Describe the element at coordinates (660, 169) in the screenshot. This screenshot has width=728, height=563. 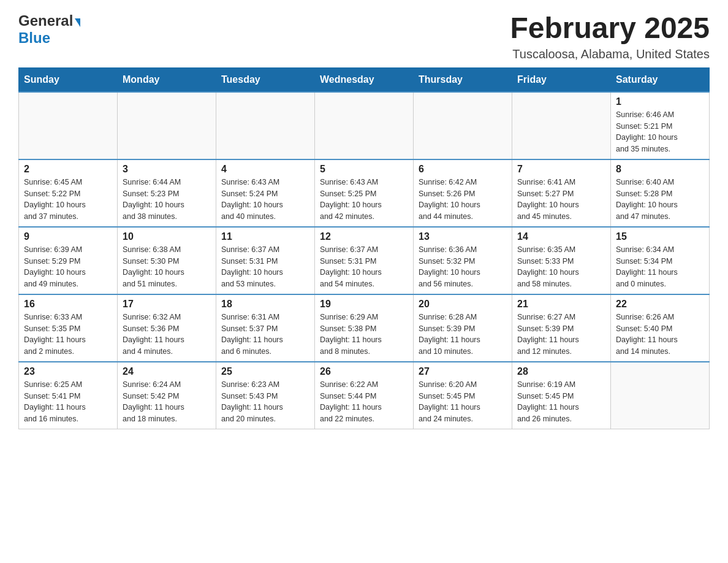
I see `day-number: 8` at that location.